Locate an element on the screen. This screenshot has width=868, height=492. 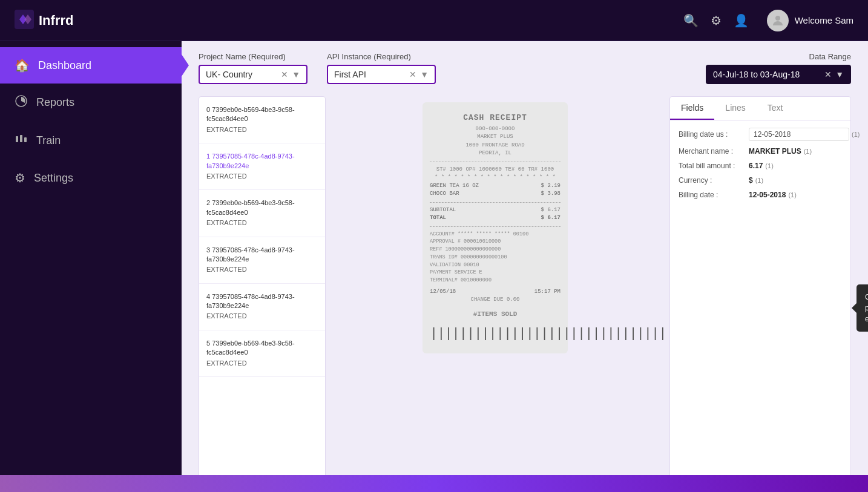
api-filter-select: First API ✕ ▼ is located at coordinates (381, 74).